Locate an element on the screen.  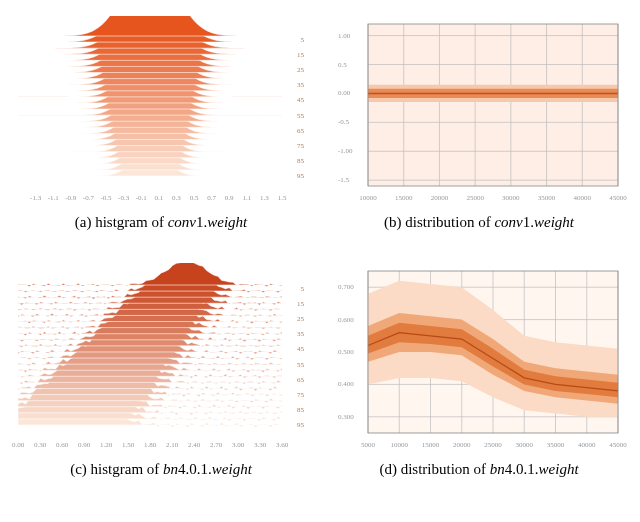
caption-c-var: bn is located at coordinates (170, 469).